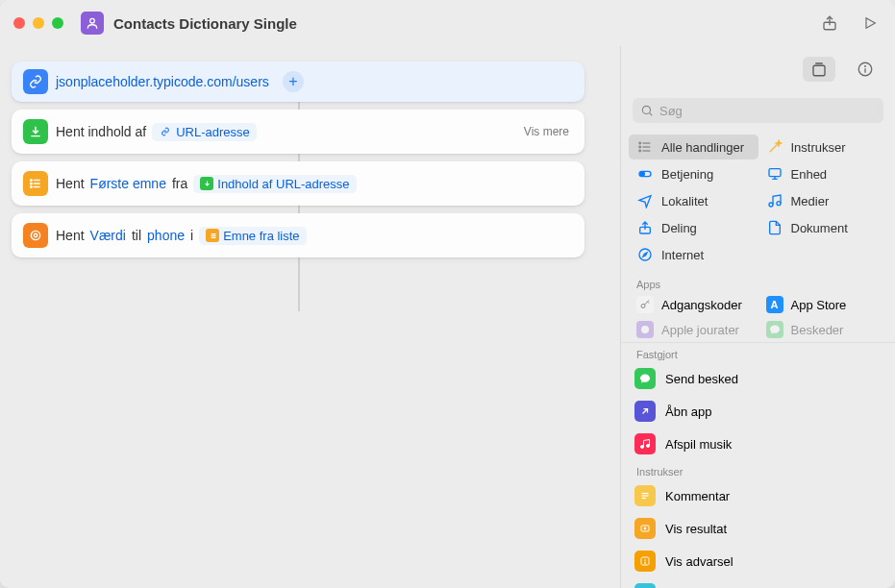  I want to click on instr-action-vis-advarsel: Vis advarsel, so click(758, 561).